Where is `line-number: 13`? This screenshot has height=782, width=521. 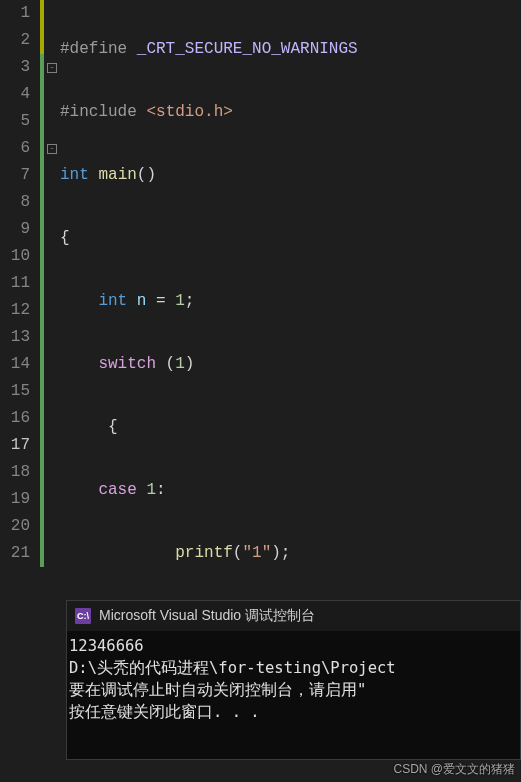
line-number: 13 is located at coordinates (15, 338).